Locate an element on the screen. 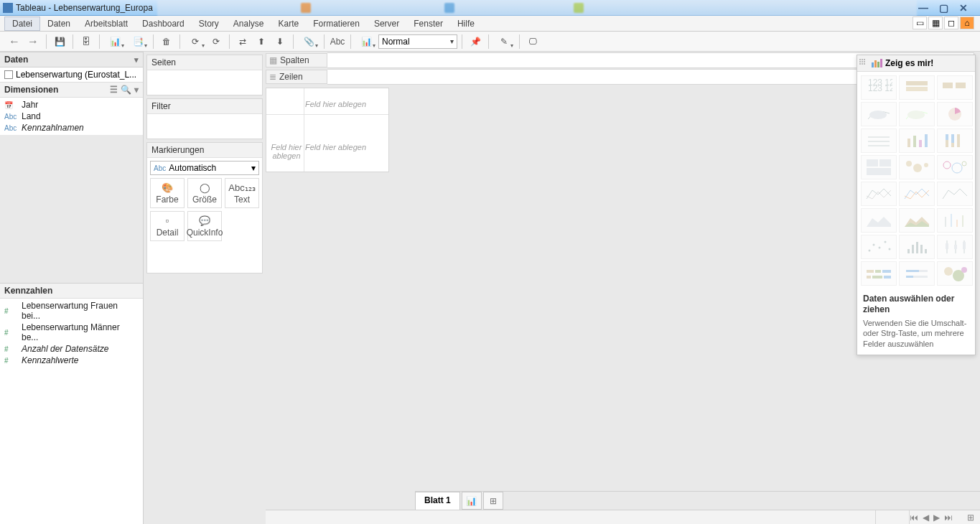 The height and width of the screenshot is (524, 980). mark-quickinfo-button: 💬QuickInfo is located at coordinates (205, 226).